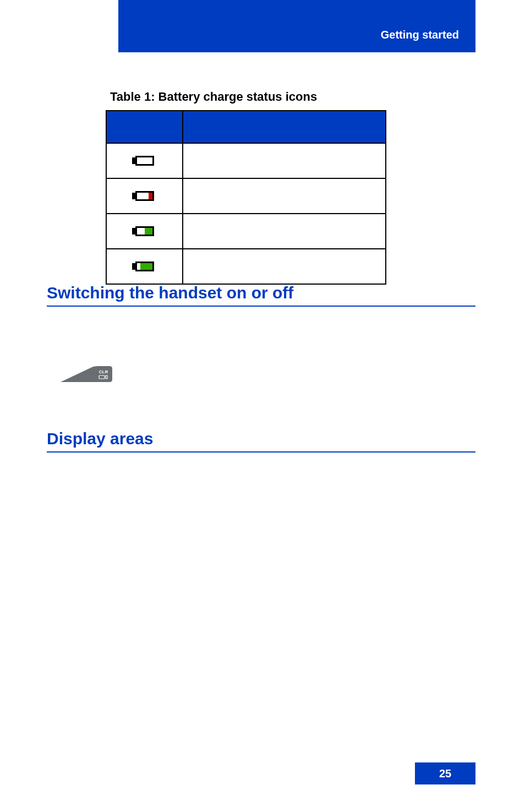  Describe the element at coordinates (246, 127) in the screenshot. I see `table-header-row` at that location.